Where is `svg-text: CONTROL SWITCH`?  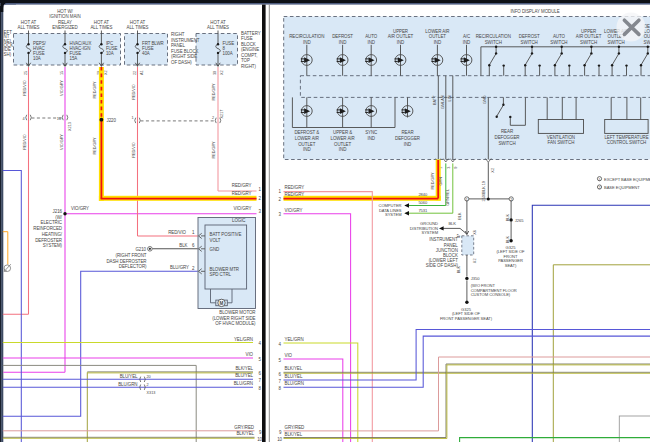 svg-text: CONTROL SWITCH is located at coordinates (626, 142).